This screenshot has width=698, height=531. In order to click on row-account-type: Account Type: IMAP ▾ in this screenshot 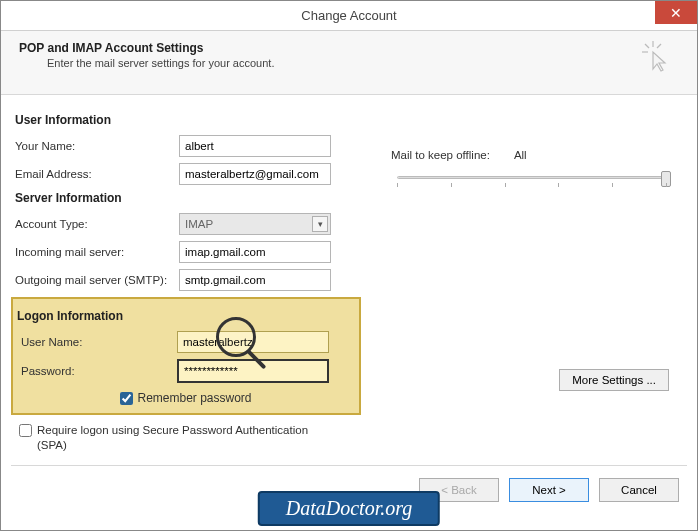, I will do `click(186, 224)`.